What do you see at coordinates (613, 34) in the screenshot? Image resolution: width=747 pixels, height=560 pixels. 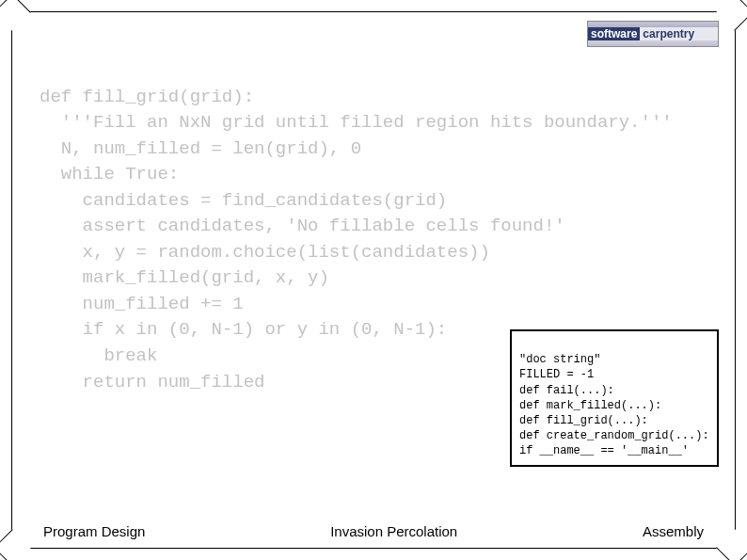 I see `logo-word-software: software` at bounding box center [613, 34].